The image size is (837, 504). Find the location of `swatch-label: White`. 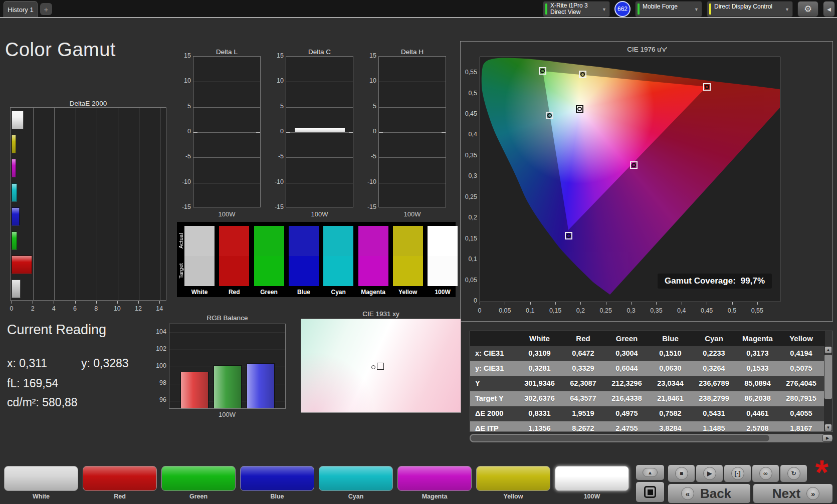

swatch-label: White is located at coordinates (199, 292).